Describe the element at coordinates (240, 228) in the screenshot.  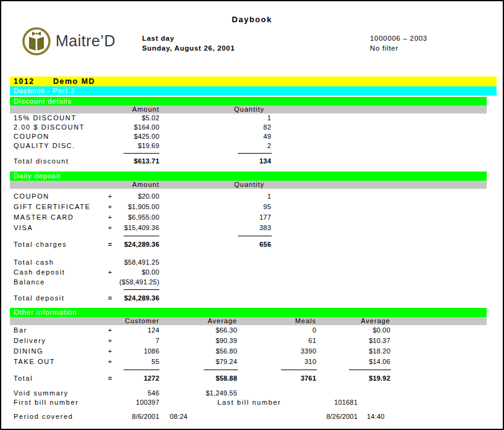
I see `quantity-cell: 383` at that location.